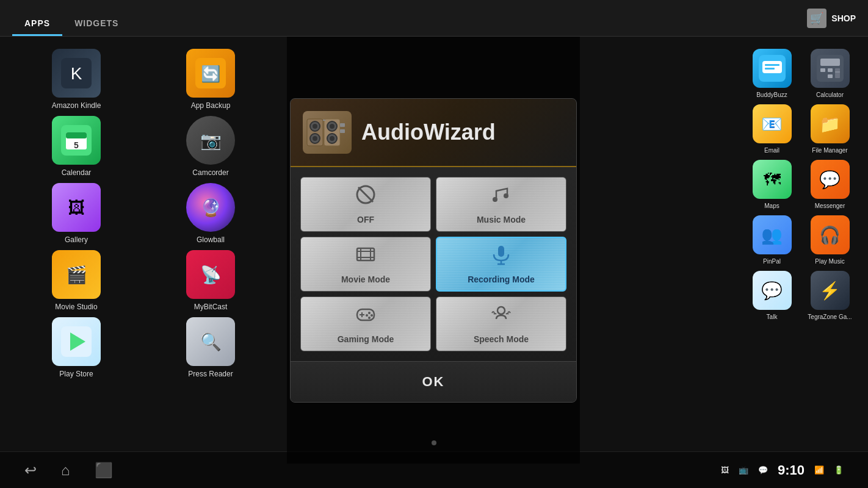  Describe the element at coordinates (37, 24) in the screenshot. I see `tab-apps: APPS` at that location.